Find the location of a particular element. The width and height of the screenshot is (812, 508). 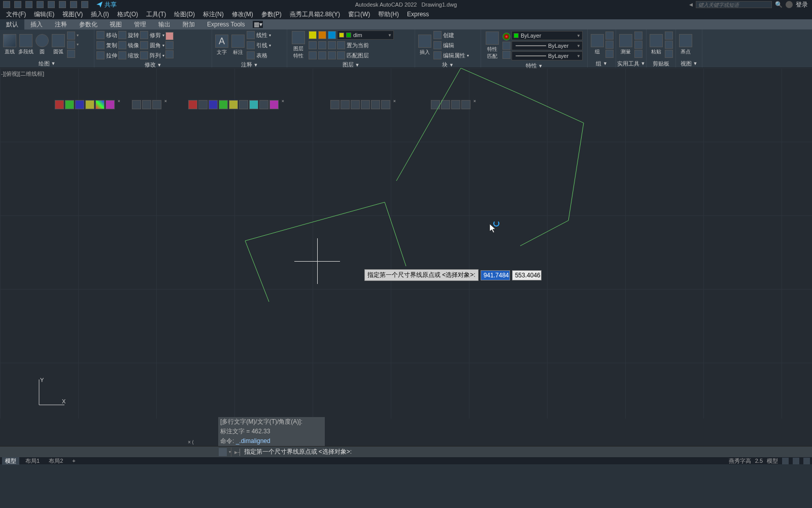

lineweight-icon is located at coordinates (506, 55).